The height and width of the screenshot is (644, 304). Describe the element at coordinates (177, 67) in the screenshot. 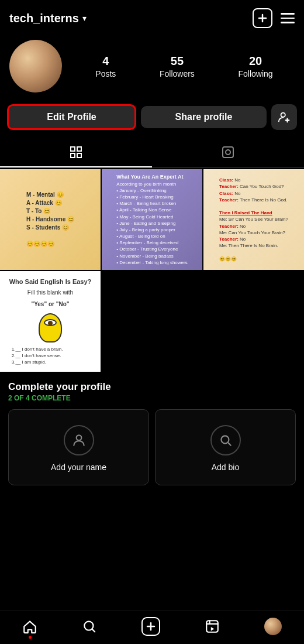

I see `followers-stat: 55 Followers` at that location.